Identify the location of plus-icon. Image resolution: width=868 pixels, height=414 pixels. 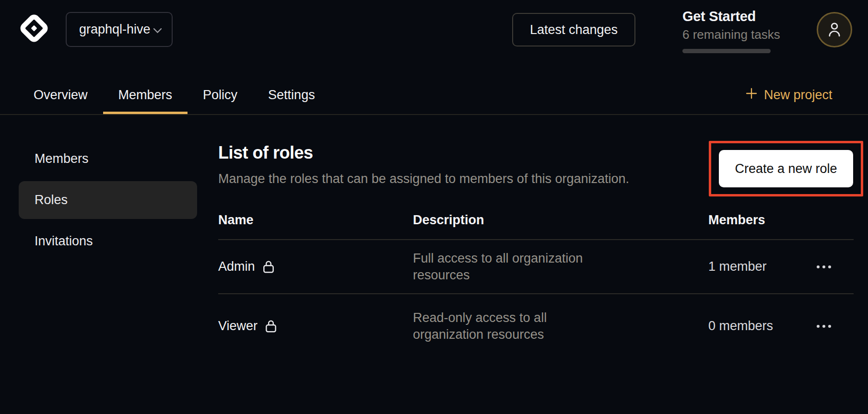
(751, 95).